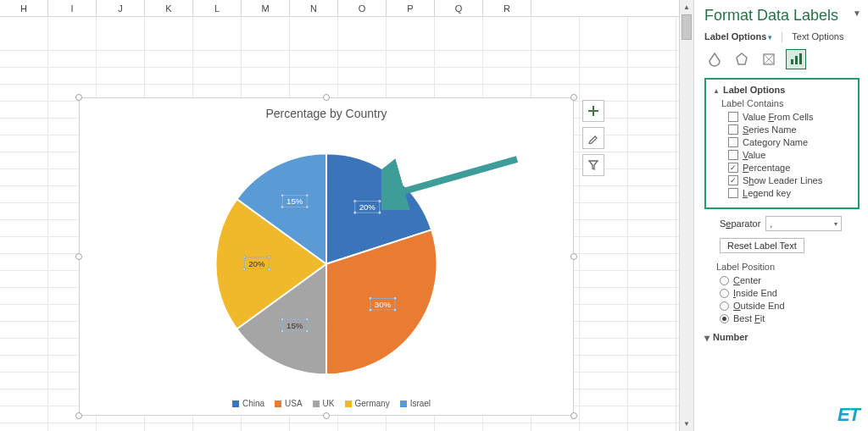 The width and height of the screenshot is (868, 431). Describe the element at coordinates (788, 267) in the screenshot. I see `label-position-heading: Label Position` at that location.